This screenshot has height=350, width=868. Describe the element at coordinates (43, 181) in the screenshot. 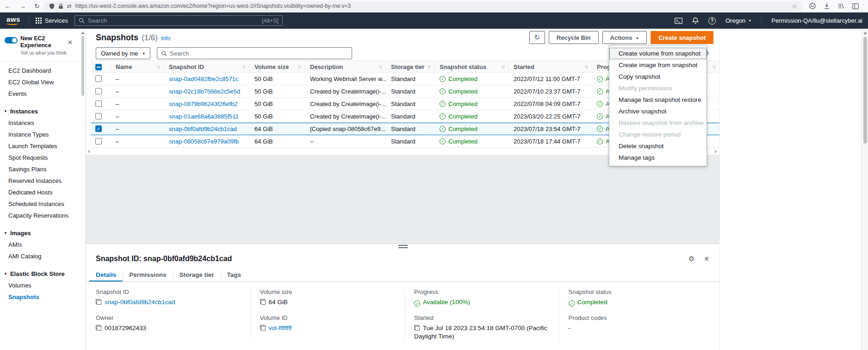

I see `sidebar-item-reserved-instances: Reserved Instances` at that location.